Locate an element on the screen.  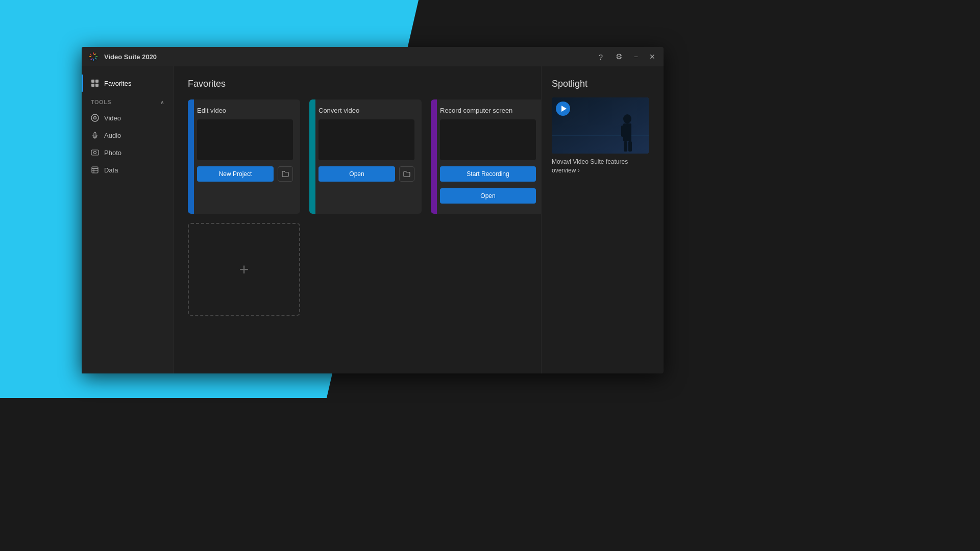
convert-video-label: Convert video is located at coordinates (366, 110).